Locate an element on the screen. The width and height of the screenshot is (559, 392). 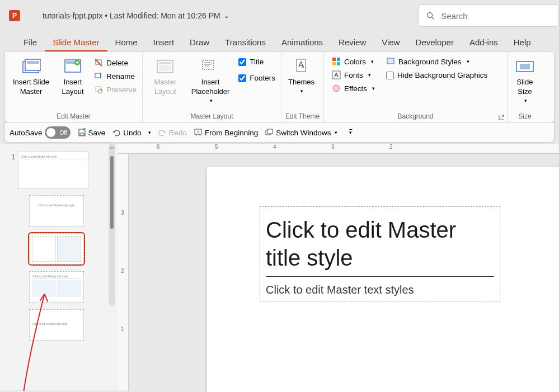
bg-styles-icon is located at coordinates (391, 62).